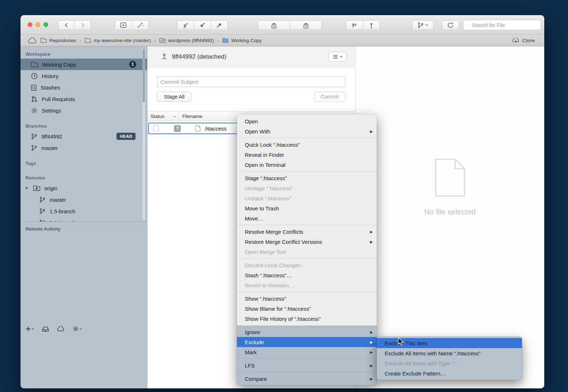 This screenshot has height=392, width=568. Describe the element at coordinates (251, 82) in the screenshot. I see `commit-subject-input` at that location.